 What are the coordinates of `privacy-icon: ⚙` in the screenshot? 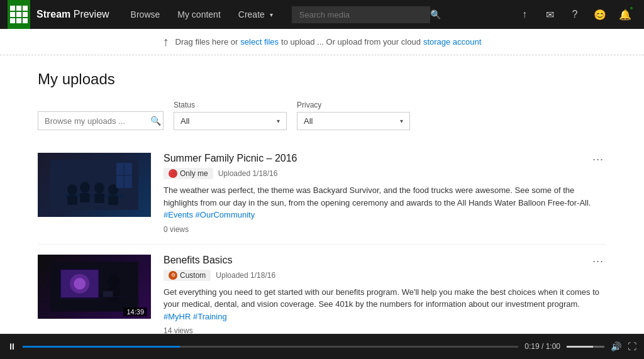 It's located at (173, 275).